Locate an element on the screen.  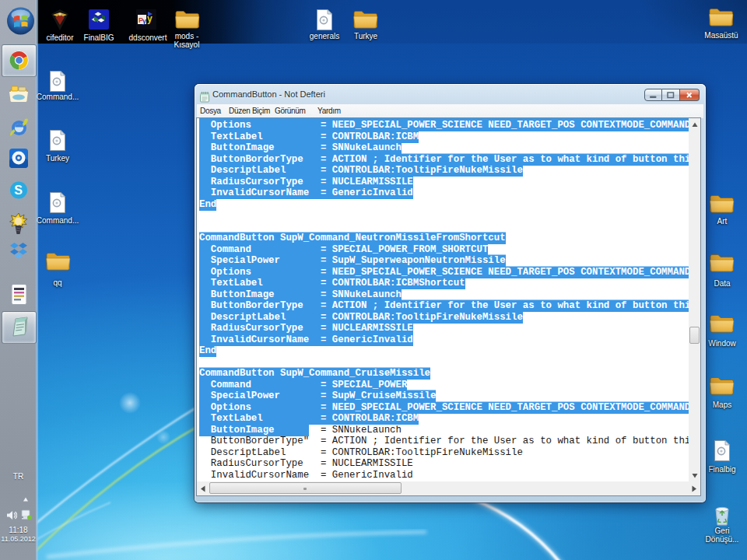
svg-text: S is located at coordinates (19, 190).